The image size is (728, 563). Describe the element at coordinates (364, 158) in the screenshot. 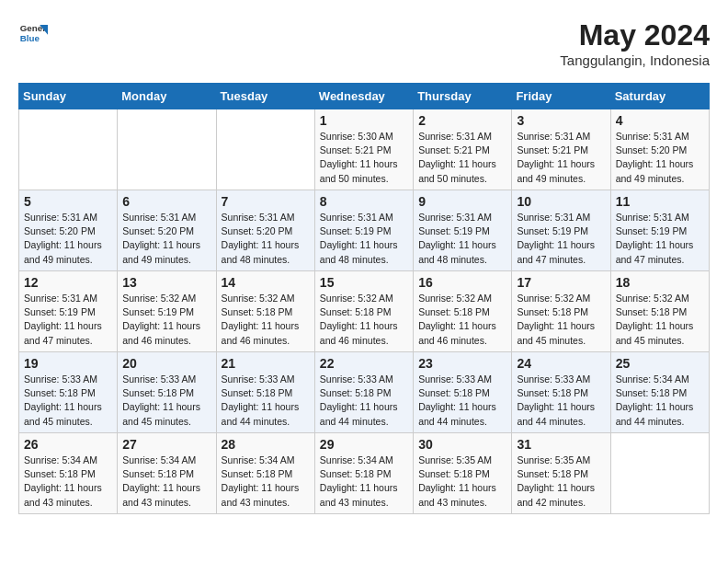

I see `day-info: Sunrise: 5:30 AMSunset: 5:21 PMDaylight:…` at that location.